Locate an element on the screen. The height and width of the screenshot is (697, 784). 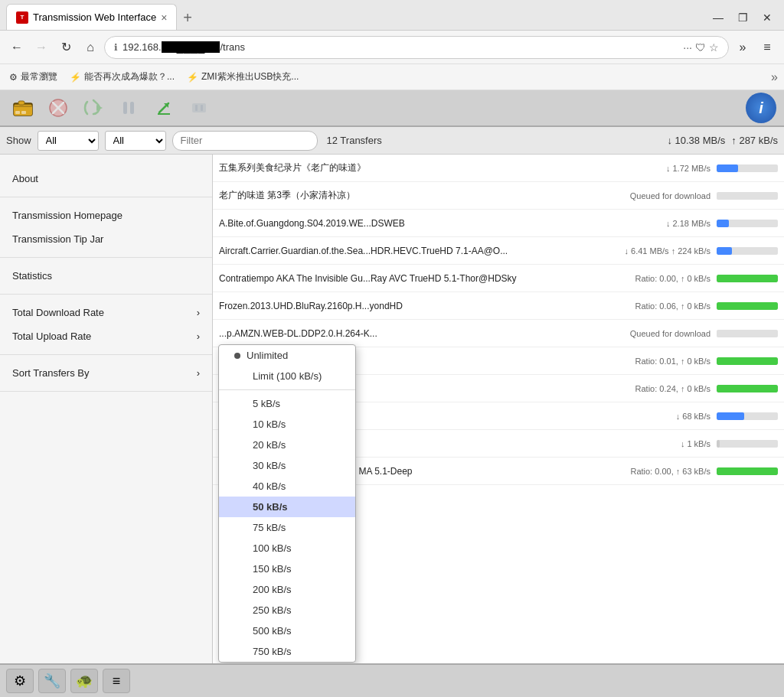
torrent-row: Contratiempo AKA The Invisible Gu...Ray … is located at coordinates (498, 278).